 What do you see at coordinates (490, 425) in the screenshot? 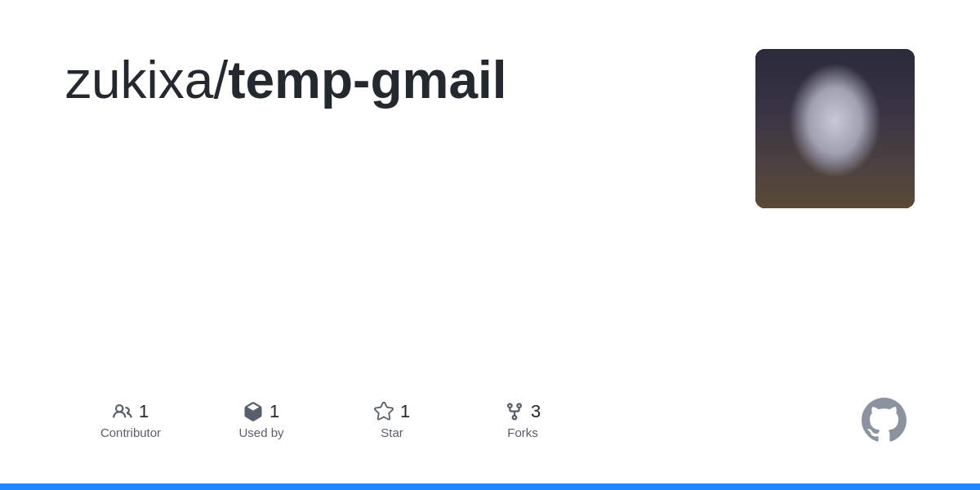
I see `stats-row: 1 Contributor 1 Used by 1 Star` at bounding box center [490, 425].